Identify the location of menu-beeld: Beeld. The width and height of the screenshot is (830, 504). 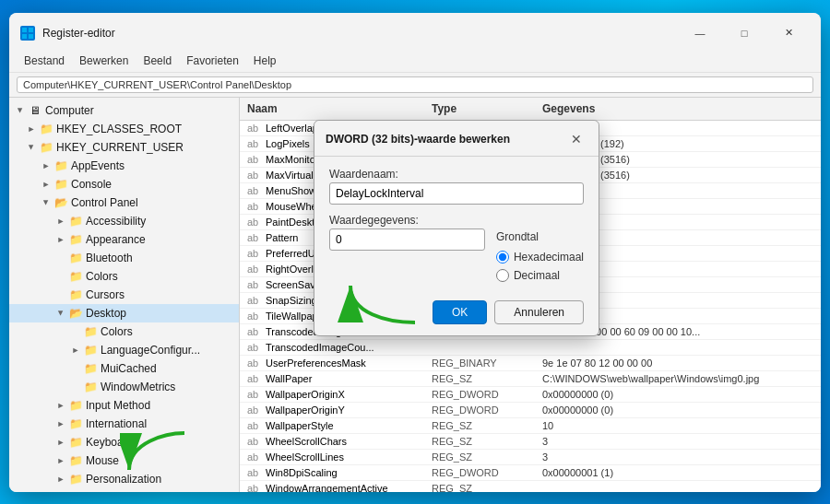
(157, 61).